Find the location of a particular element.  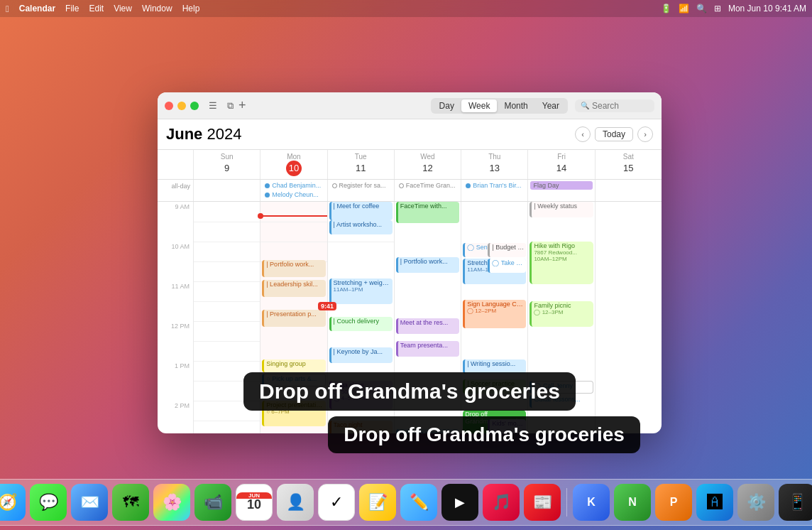

month-year-title: June 2024 is located at coordinates (204, 134).